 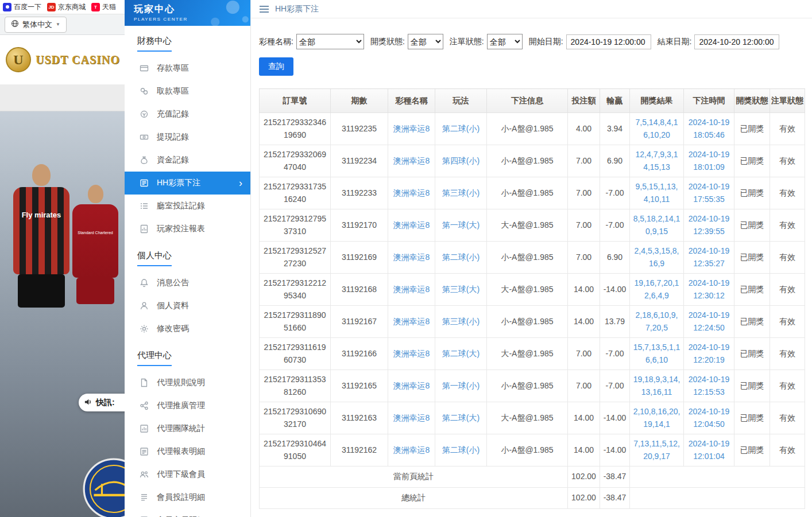 What do you see at coordinates (187, 513) in the screenshot?
I see `sidebar-item: 會員交易明細` at bounding box center [187, 513].